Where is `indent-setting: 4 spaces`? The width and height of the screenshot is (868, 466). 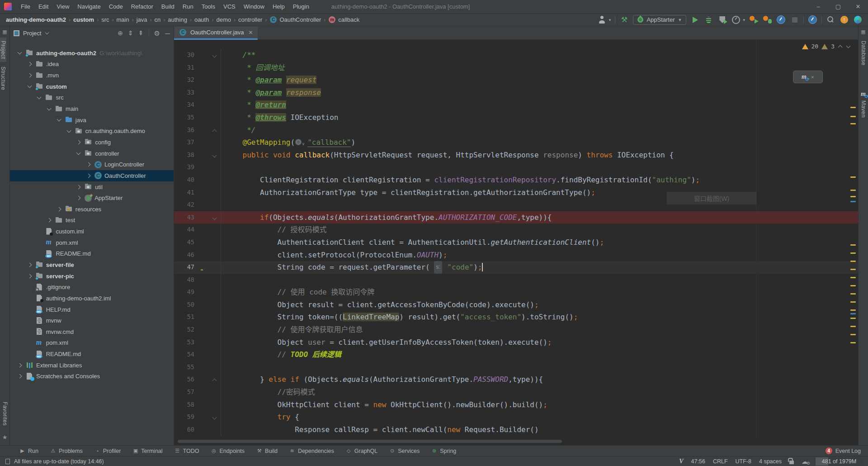 indent-setting: 4 spaces is located at coordinates (770, 461).